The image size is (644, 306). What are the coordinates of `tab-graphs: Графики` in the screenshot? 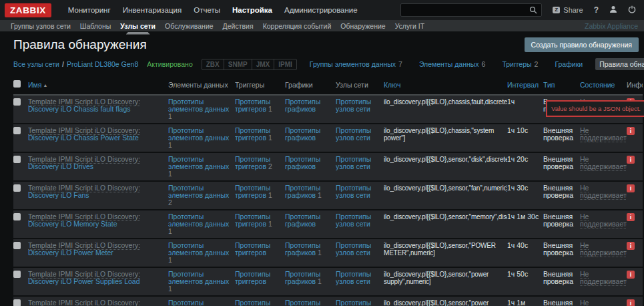 It's located at (569, 64).